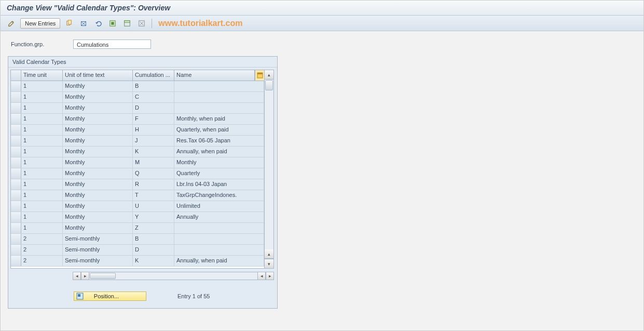 This screenshot has width=644, height=331. I want to click on table-row: 1MonthlyFMonthly, when paid, so click(138, 120).